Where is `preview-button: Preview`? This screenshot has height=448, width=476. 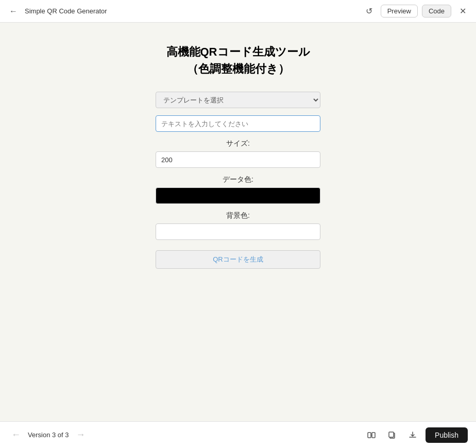 preview-button: Preview is located at coordinates (399, 11).